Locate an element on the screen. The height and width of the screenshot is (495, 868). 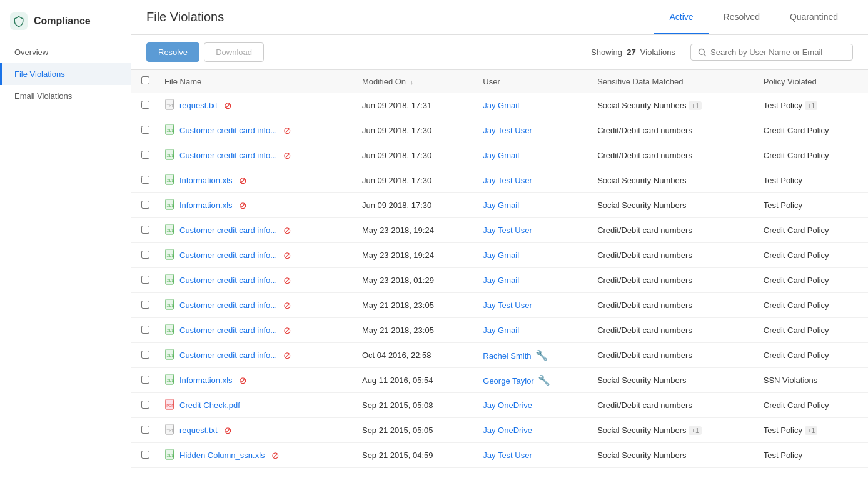
select-all-checkbox is located at coordinates (145, 80).